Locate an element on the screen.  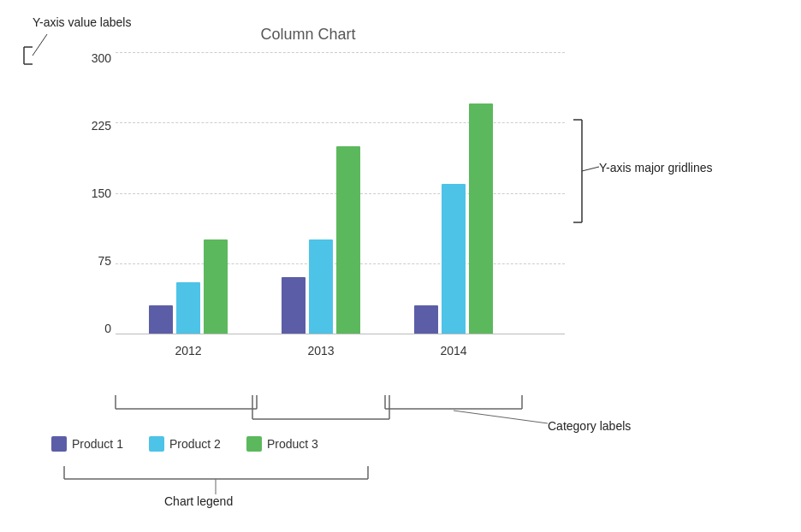
bar-2013-product1 is located at coordinates (294, 305).